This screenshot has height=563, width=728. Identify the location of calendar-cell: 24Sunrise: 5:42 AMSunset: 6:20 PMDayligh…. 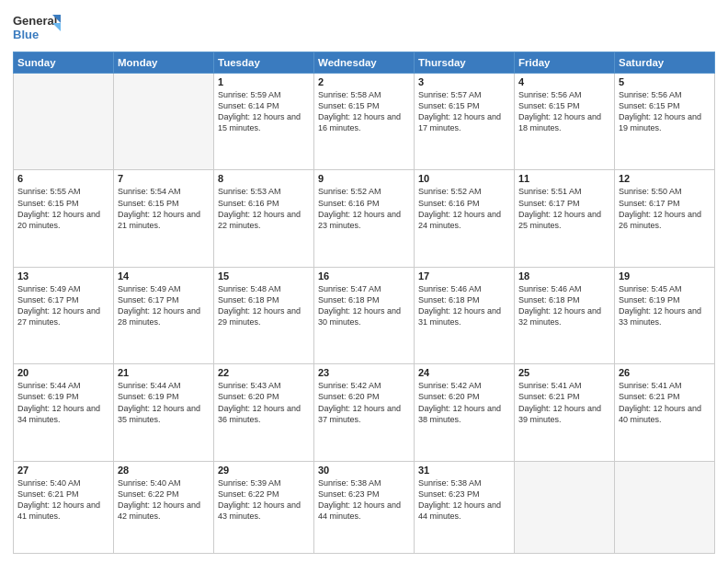
(465, 412).